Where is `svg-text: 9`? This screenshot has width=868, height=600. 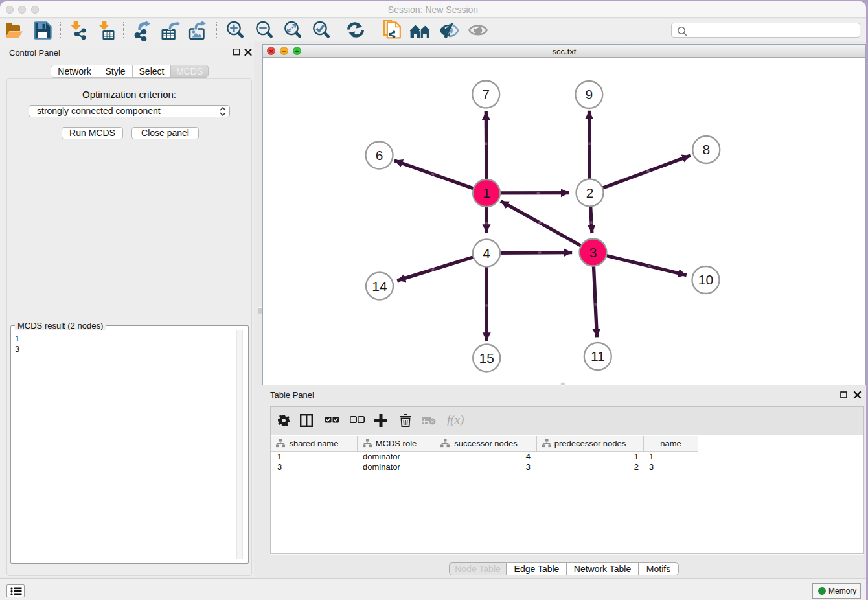
svg-text: 9 is located at coordinates (589, 95).